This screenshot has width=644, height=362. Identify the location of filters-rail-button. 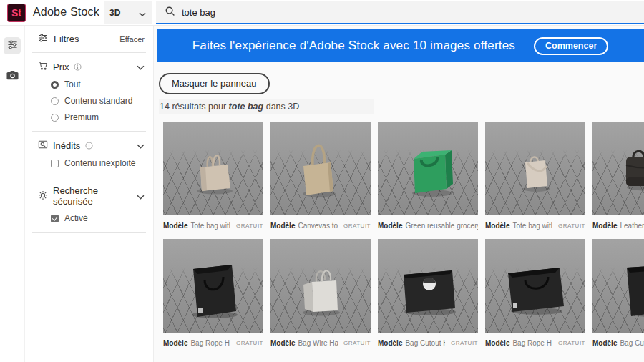
(12, 46).